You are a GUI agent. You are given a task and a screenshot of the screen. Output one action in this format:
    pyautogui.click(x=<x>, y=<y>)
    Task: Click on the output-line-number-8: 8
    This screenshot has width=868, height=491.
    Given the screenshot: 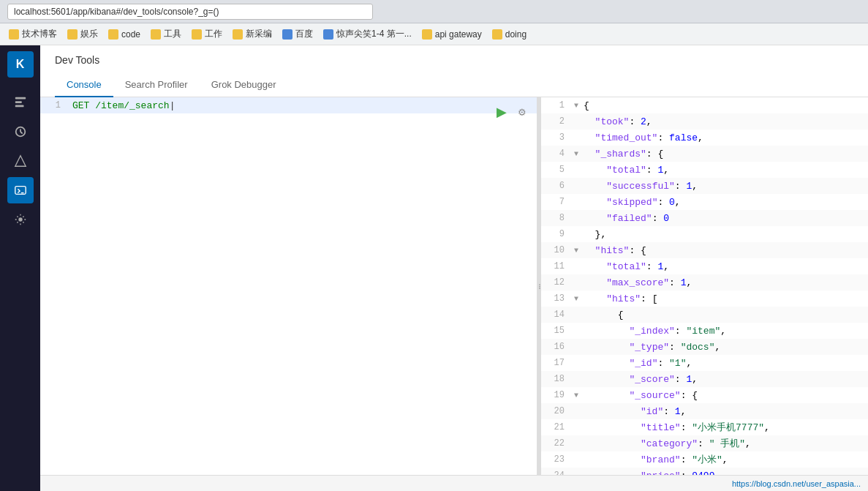 What is the action you would take?
    pyautogui.click(x=556, y=218)
    